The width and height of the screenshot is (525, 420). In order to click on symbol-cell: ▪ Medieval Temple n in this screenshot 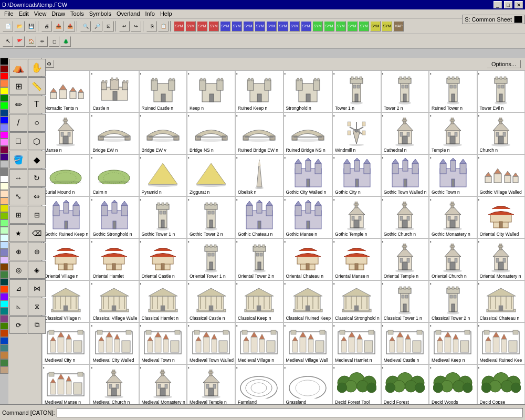, I will do `click(211, 384)`.